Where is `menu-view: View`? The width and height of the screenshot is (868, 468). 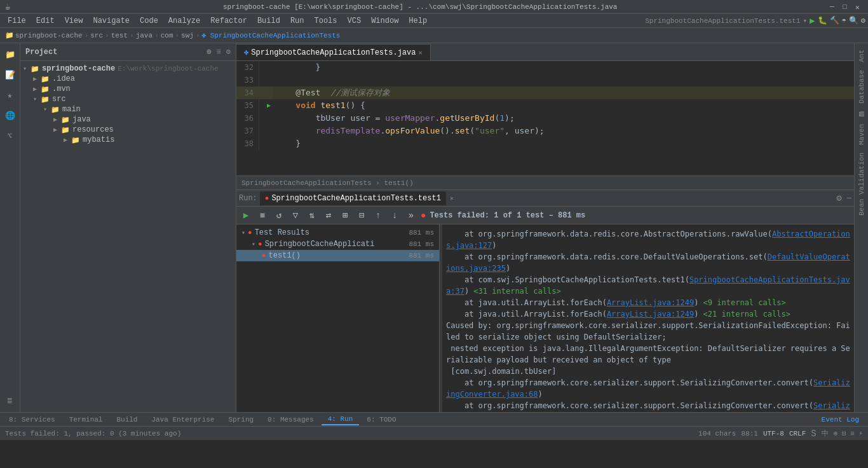
menu-view: View is located at coordinates (74, 21).